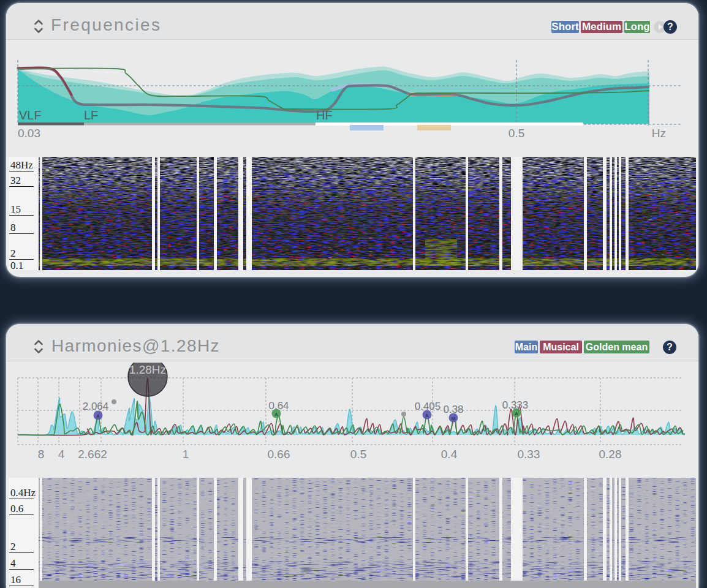 The image size is (707, 588). I want to click on svg-text: 0.38, so click(453, 409).